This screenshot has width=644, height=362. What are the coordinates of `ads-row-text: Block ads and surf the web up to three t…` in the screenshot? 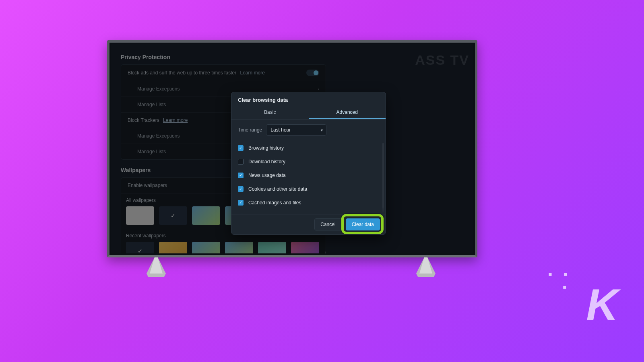 It's located at (182, 73).